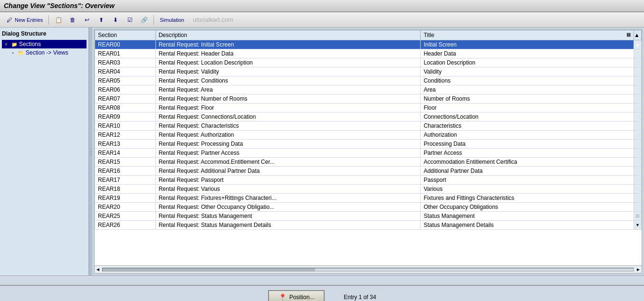 The height and width of the screenshot is (301, 644). Describe the element at coordinates (368, 216) in the screenshot. I see `table-row: REAR25Rental Request: Status ManagementS…` at that location.